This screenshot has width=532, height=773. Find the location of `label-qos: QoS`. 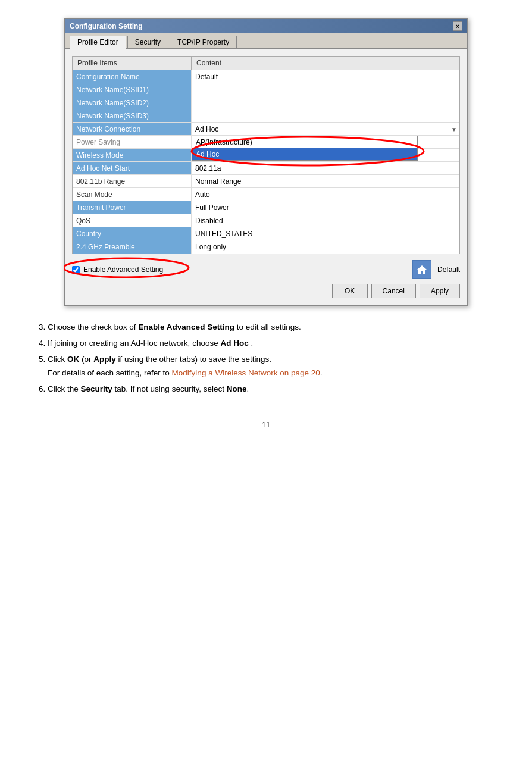

label-qos: QoS is located at coordinates (132, 220).